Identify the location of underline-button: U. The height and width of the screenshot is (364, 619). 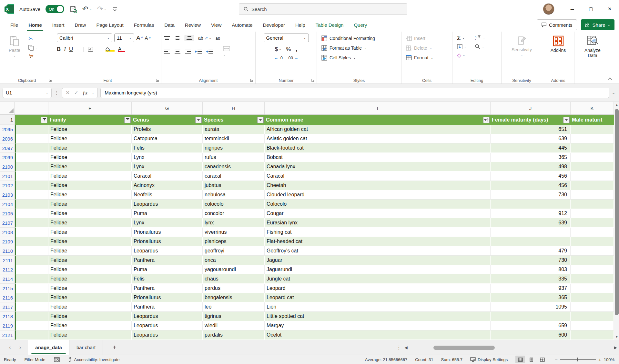
(71, 49).